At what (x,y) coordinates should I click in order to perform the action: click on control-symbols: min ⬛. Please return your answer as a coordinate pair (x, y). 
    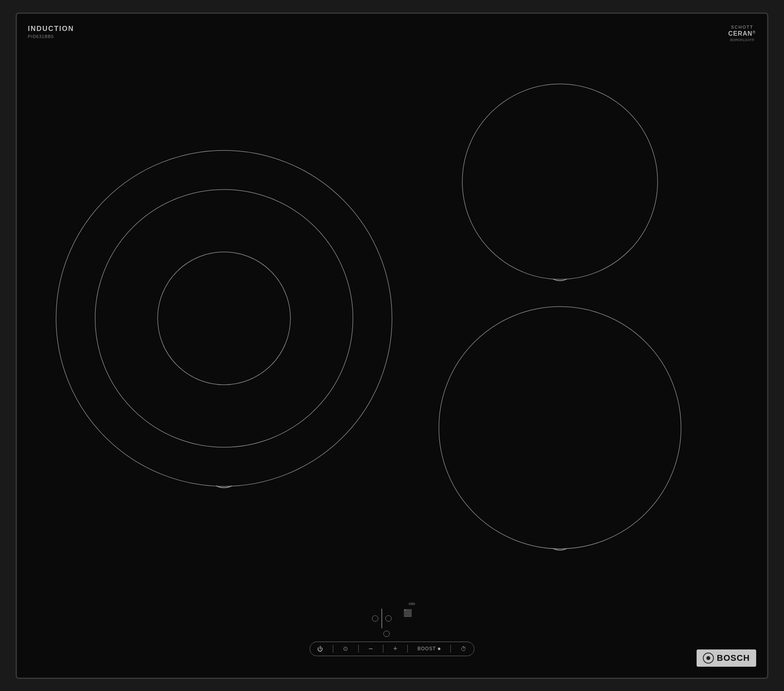
    Looking at the image, I should click on (392, 623).